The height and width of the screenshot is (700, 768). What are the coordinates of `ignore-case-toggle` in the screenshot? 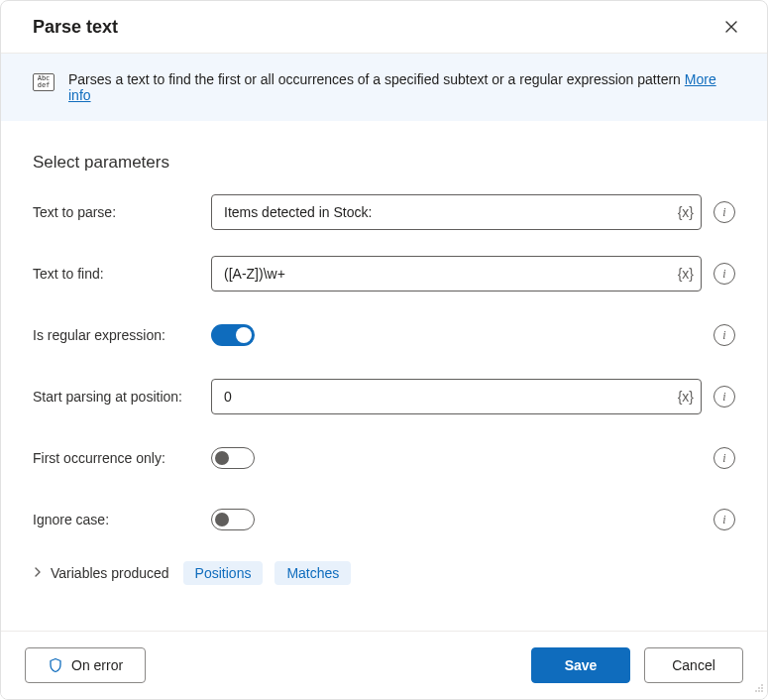 It's located at (233, 520).